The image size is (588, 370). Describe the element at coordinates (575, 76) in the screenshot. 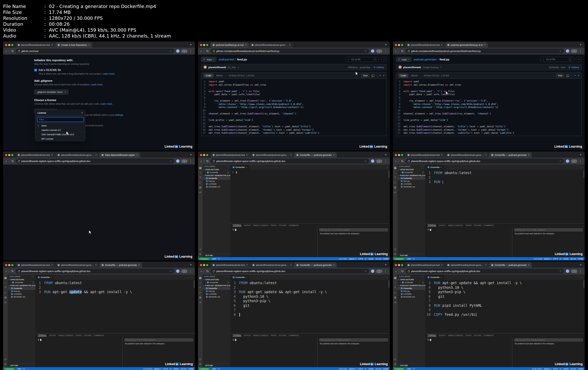

I see `edit-icon: ✎` at that location.